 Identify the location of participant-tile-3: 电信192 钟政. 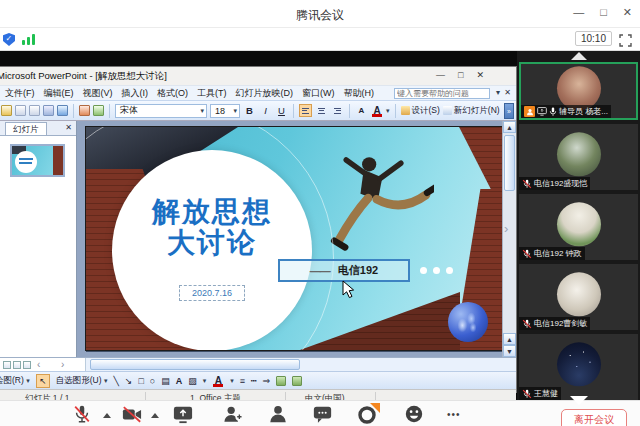
(578, 227).